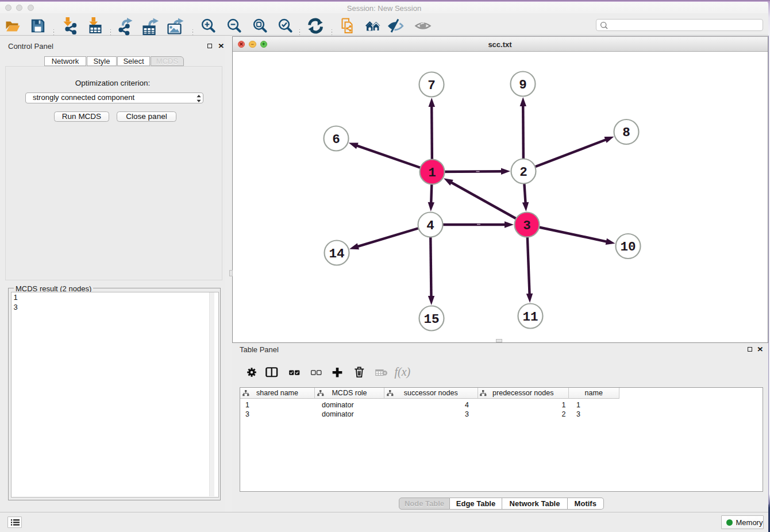 This screenshot has width=770, height=532. Describe the element at coordinates (626, 133) in the screenshot. I see `svg-text: 8` at that location.